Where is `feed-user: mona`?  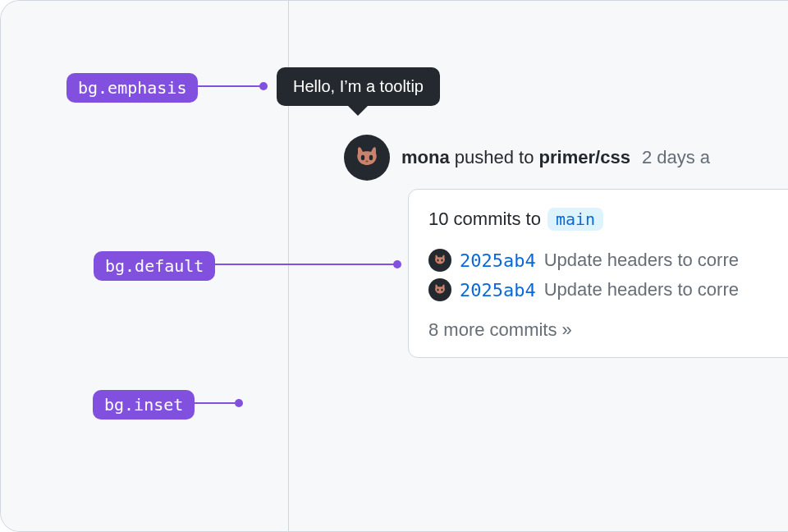
feed-user: mona is located at coordinates (425, 158).